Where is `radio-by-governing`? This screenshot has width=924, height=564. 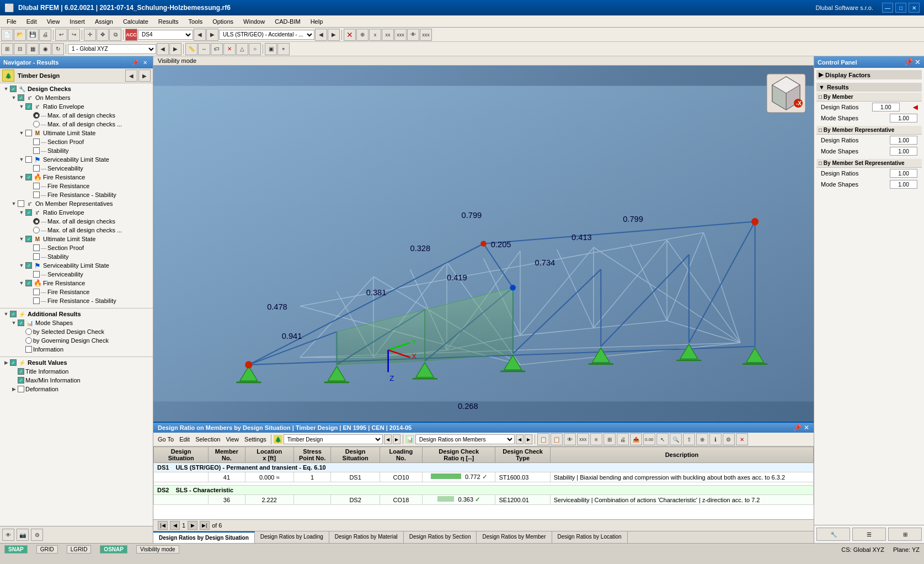
radio-by-governing is located at coordinates (29, 340).